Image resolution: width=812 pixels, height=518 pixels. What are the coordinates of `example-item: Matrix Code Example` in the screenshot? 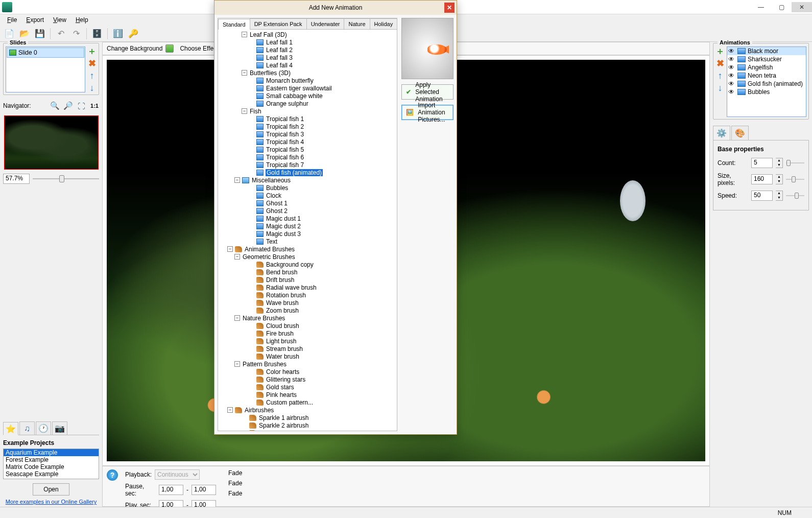 It's located at (51, 467).